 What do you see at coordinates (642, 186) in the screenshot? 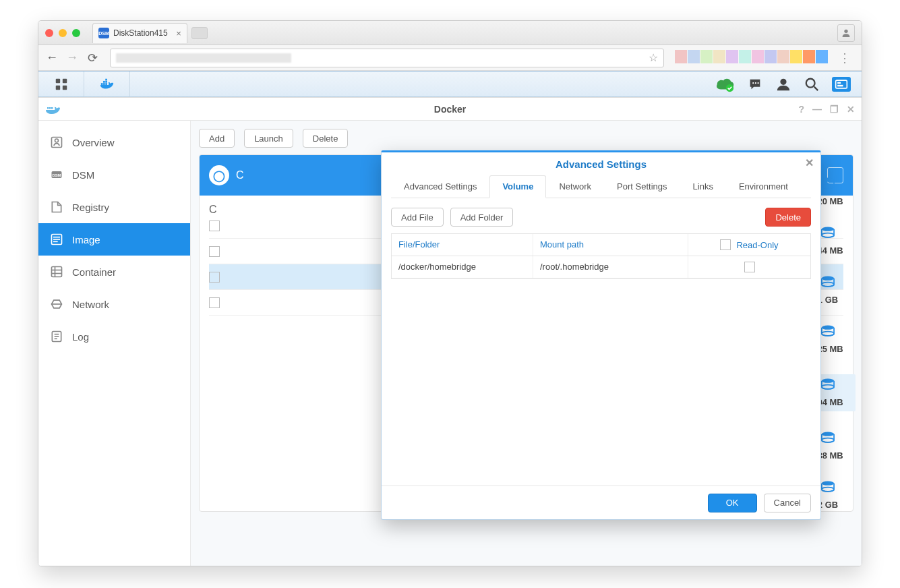
I see `modal-tab-port-settings: Port Settings` at bounding box center [642, 186].